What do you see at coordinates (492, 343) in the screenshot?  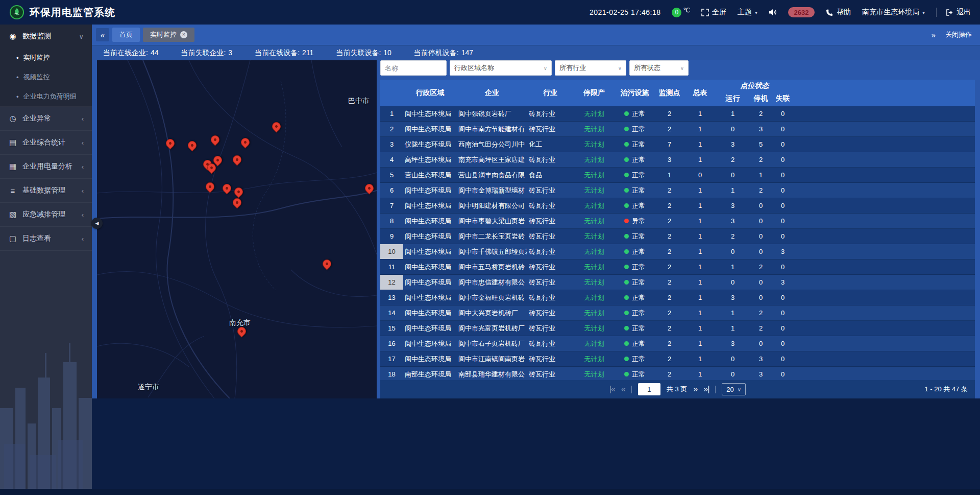 I see `company-cell: 阆中市石子页岩机砖厂` at bounding box center [492, 343].